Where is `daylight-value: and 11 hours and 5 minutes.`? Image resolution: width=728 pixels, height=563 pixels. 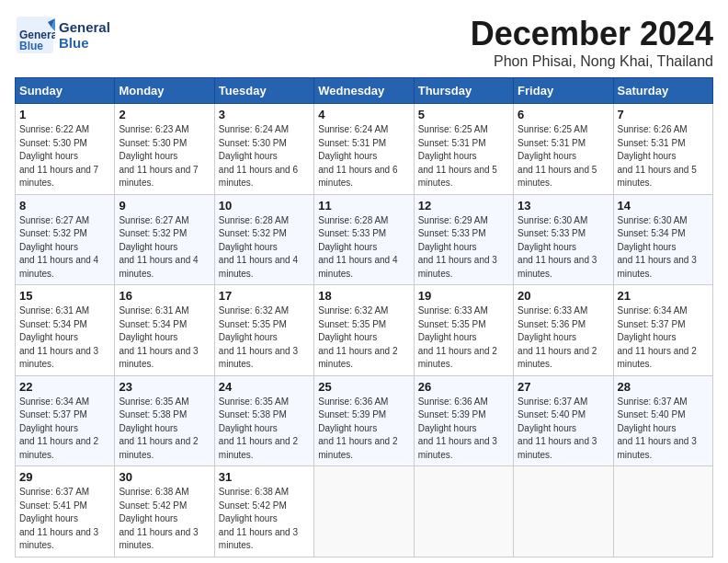
daylight-value: and 11 hours and 5 minutes. is located at coordinates (563, 177).